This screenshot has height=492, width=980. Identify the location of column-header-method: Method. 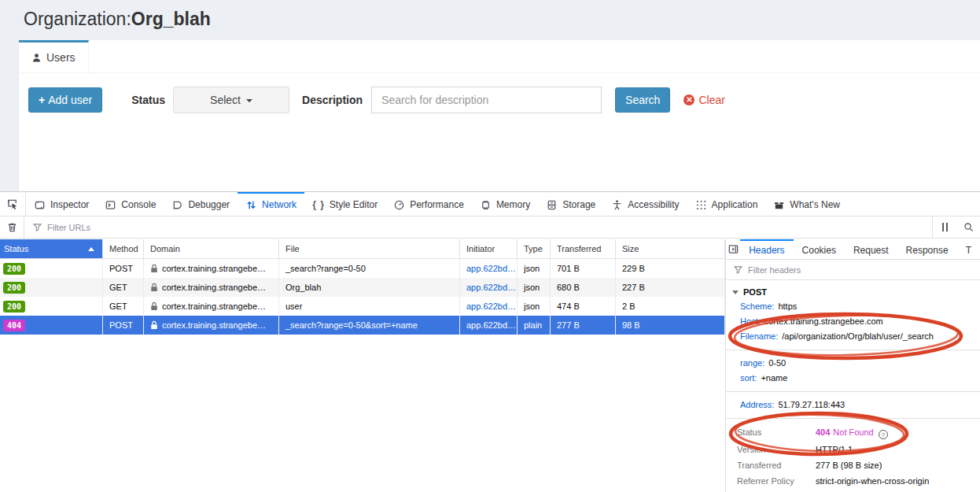
(123, 249).